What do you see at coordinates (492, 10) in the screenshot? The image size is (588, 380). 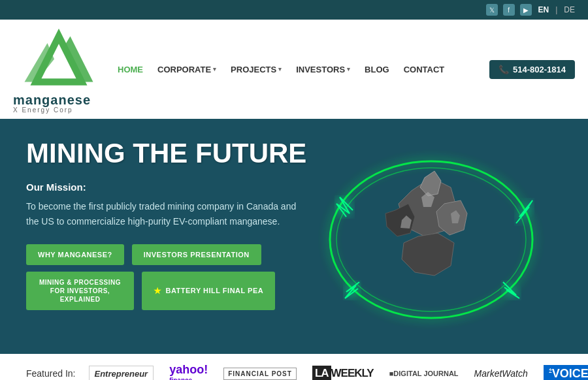 I see `twitter-icon: 𝕏` at bounding box center [492, 10].